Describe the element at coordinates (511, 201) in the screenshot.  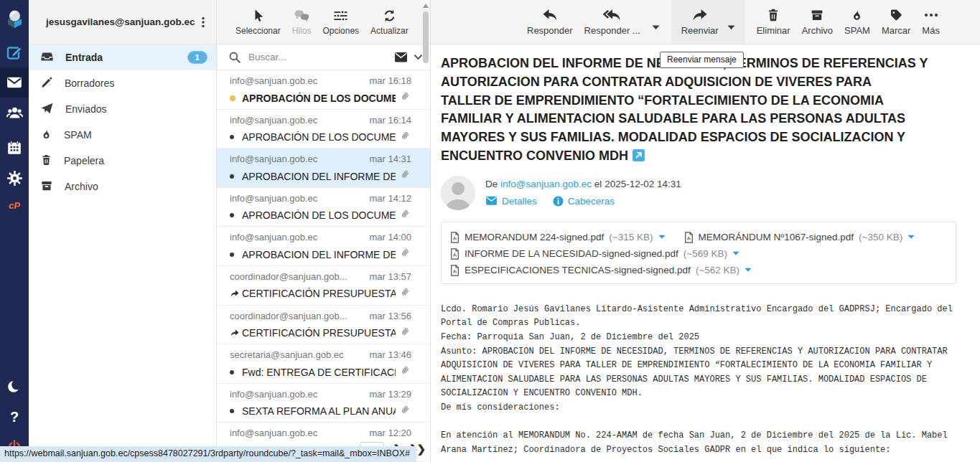
I see `details-toggle: Detalles` at that location.